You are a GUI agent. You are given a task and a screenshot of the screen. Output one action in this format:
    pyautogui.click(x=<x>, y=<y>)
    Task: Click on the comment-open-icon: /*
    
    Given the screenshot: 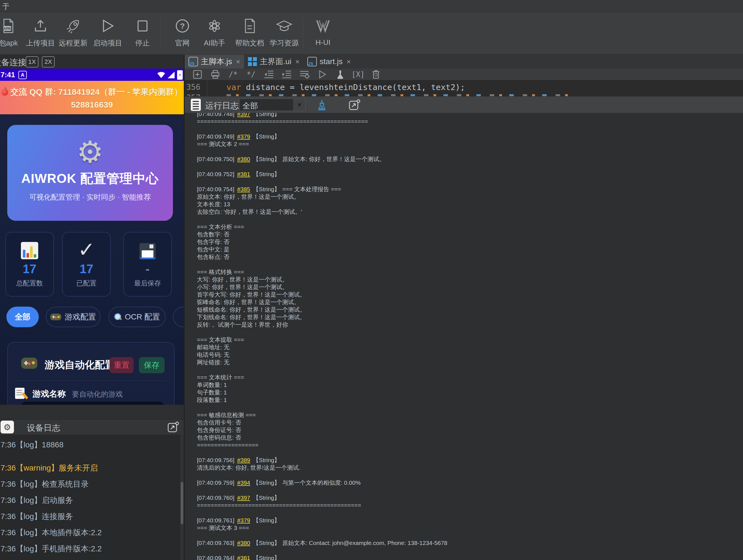 What is the action you would take?
    pyautogui.click(x=233, y=75)
    